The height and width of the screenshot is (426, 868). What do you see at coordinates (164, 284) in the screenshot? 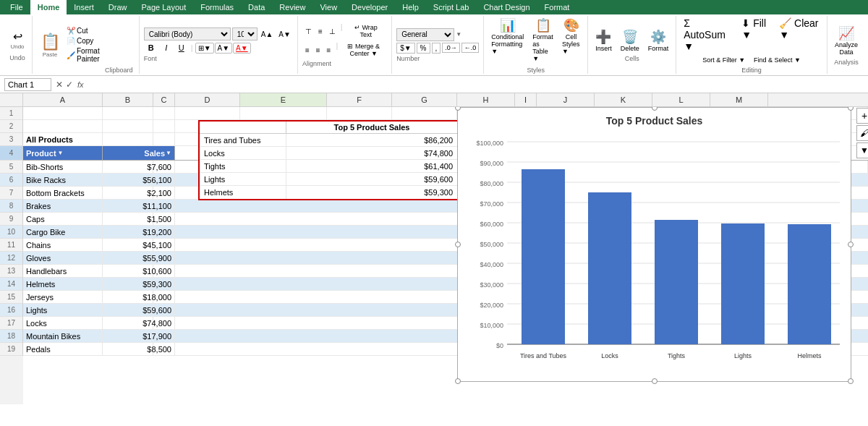
I see `cell-c14: $59,300` at bounding box center [164, 284].